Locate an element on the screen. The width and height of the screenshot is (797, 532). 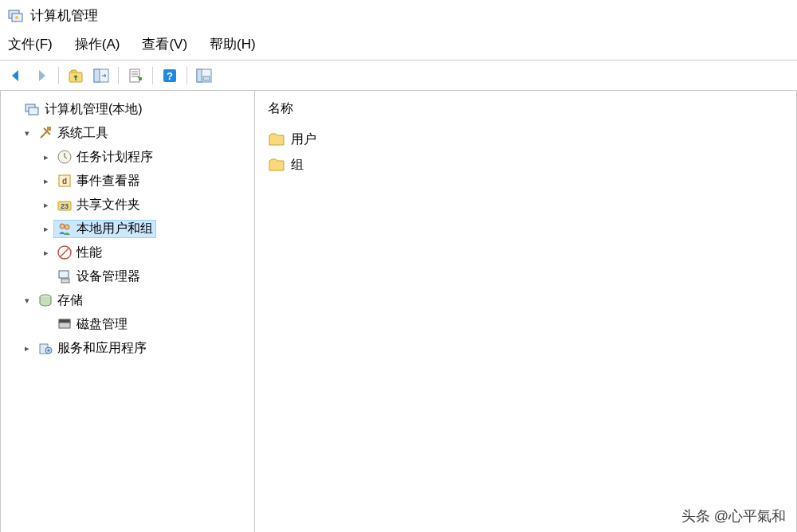
tree-label: 本地用户和组 is located at coordinates (115, 229).